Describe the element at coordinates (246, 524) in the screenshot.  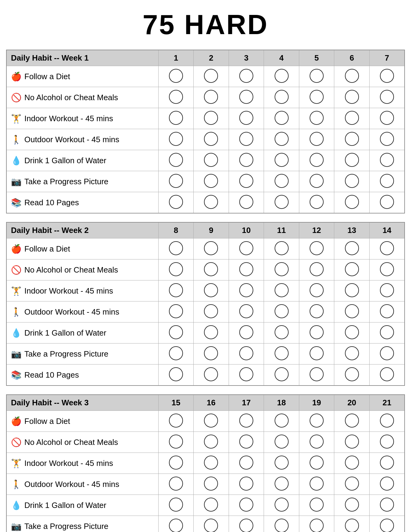
I see `check-week3-day17-habit6` at that location.